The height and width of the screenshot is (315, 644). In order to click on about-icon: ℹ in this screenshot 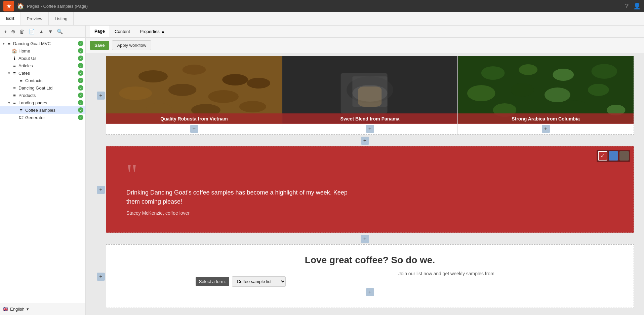, I will do `click(14, 59)`.